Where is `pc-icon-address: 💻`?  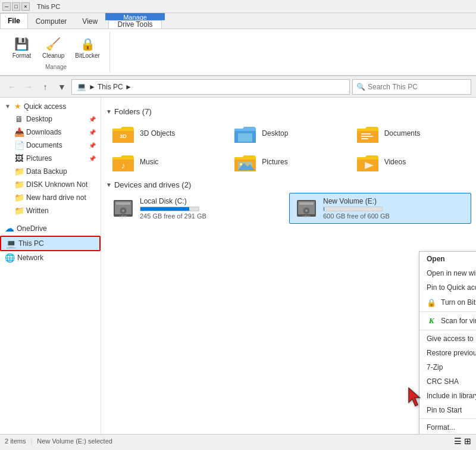 pc-icon-address: 💻 is located at coordinates (82, 87).